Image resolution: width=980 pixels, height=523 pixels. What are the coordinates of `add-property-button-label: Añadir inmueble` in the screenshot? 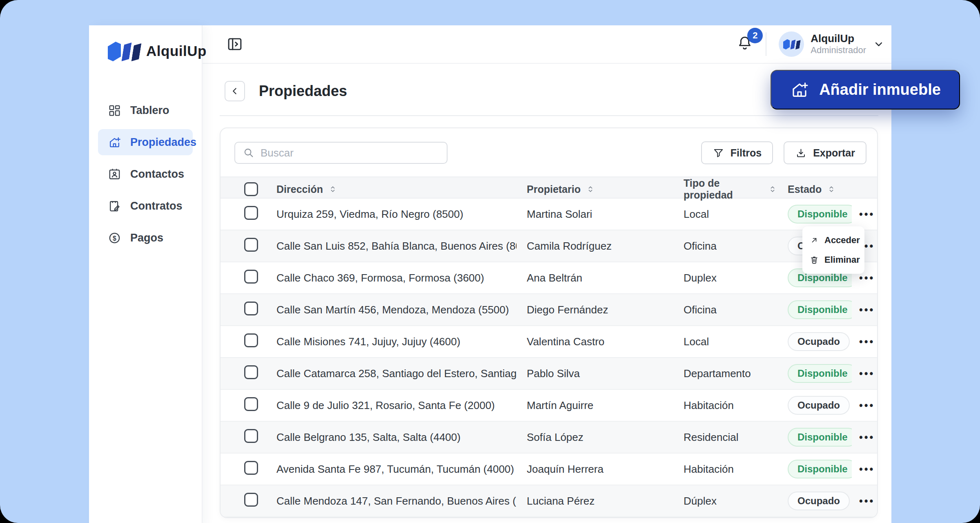 It's located at (880, 90).